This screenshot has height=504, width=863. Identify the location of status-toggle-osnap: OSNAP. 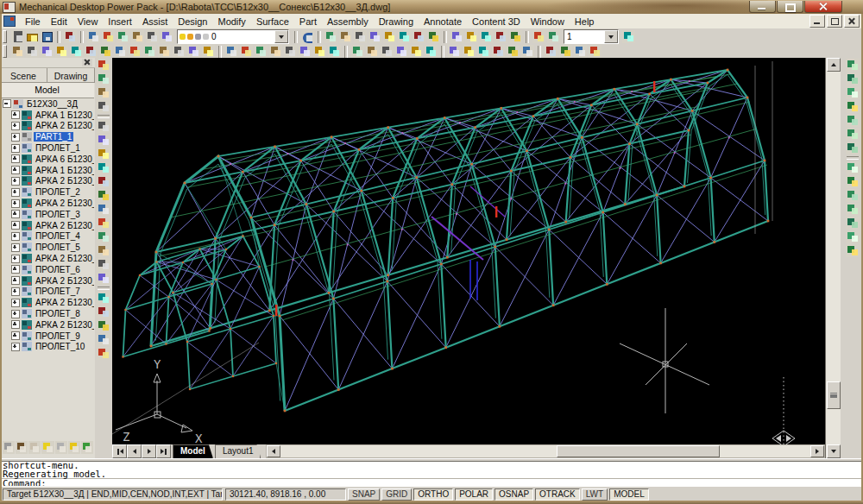
(514, 495).